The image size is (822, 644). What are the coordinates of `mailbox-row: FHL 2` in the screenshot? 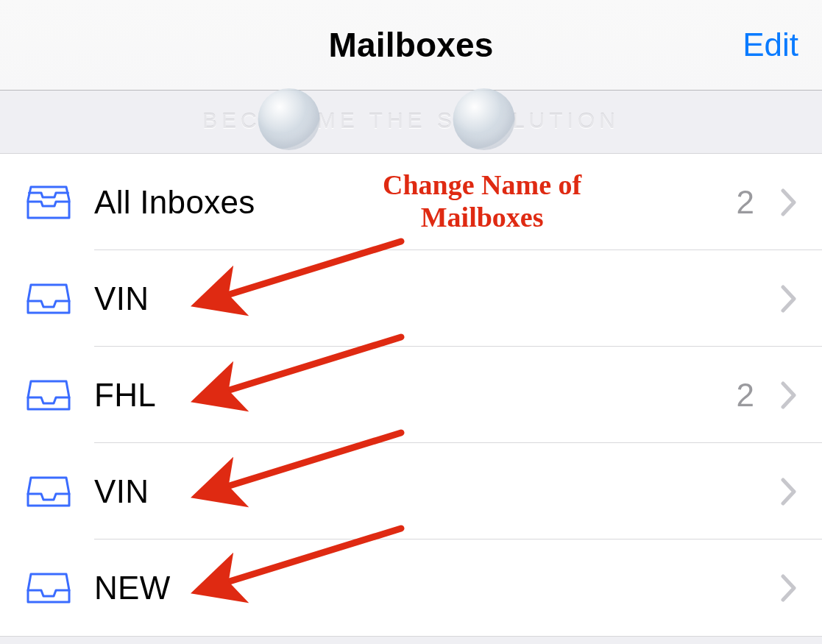 It's located at (411, 394).